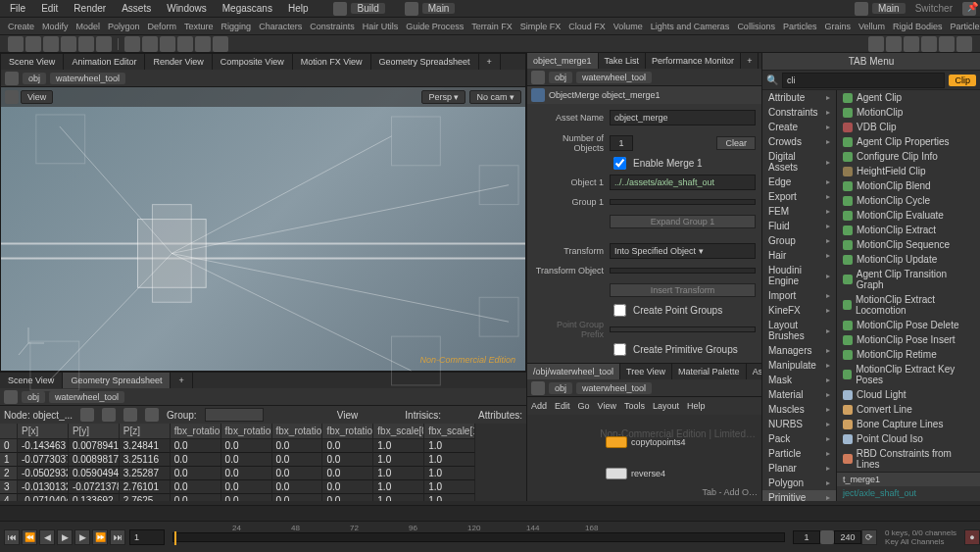  Describe the element at coordinates (263, 460) in the screenshot. I see `table-row: 1-0.07730370.008981713.251160.00.00.00.0…` at that location.